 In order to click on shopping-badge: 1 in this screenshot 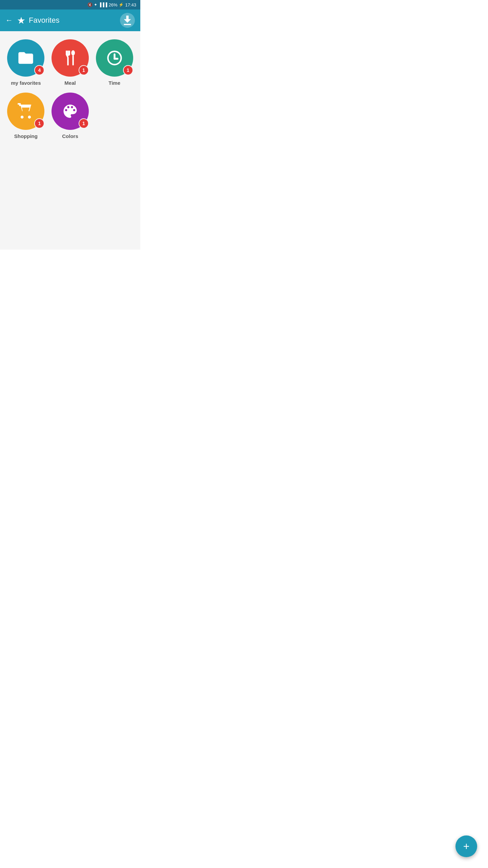, I will do `click(39, 123)`.